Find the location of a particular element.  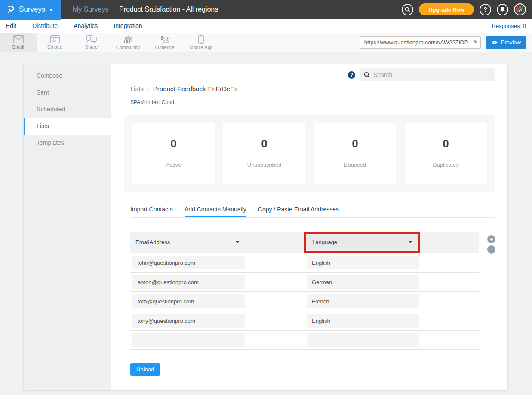

channel-mobile-app: Mobile App is located at coordinates (201, 42).